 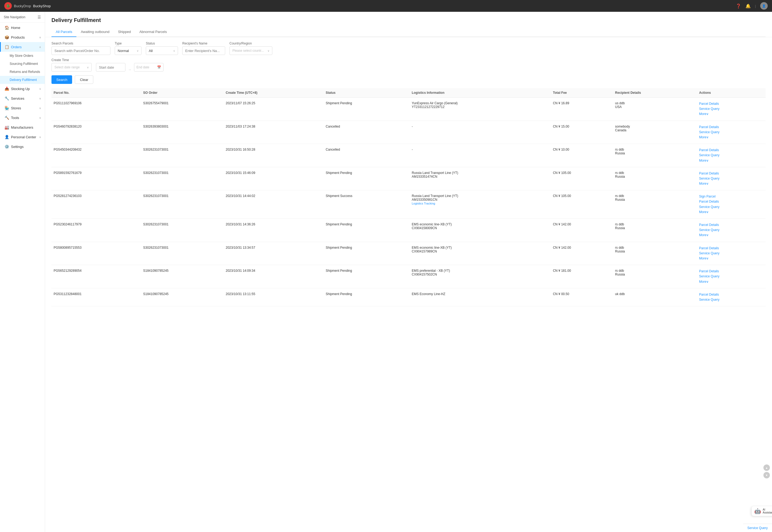 What do you see at coordinates (22, 80) in the screenshot?
I see `sidebar-sub-delivery-fulfillment: Delivery Fulfillment` at bounding box center [22, 80].